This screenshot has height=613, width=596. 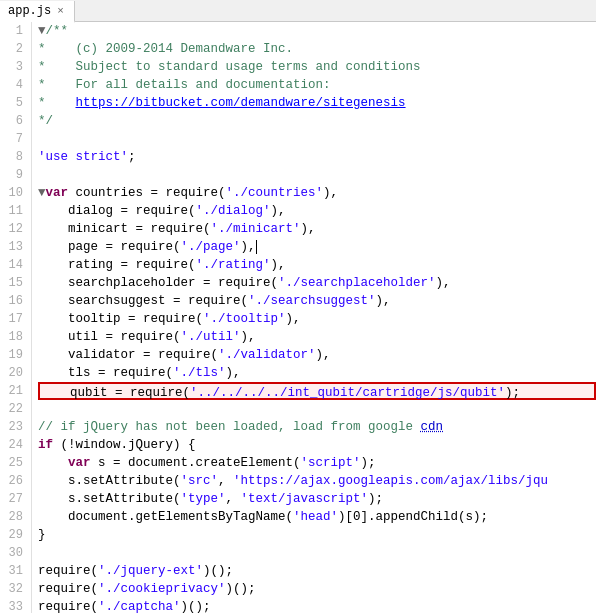 I want to click on line-num-9: 9, so click(x=14, y=175).